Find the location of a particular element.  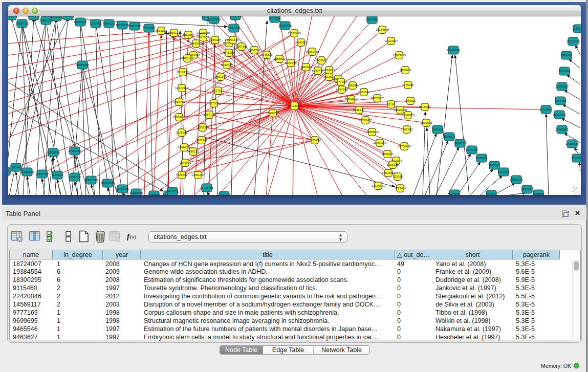

svg-text: 19654982 is located at coordinates (179, 117).